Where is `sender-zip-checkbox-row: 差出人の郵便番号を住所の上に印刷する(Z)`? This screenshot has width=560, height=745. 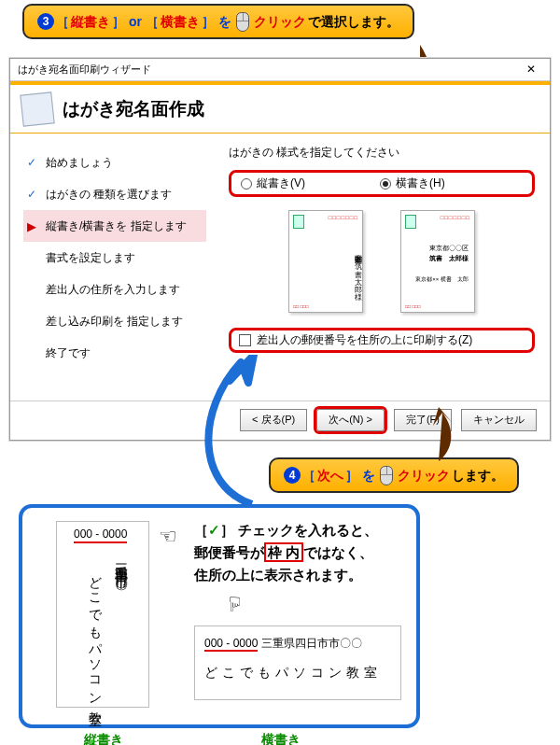
sender-zip-checkbox-row: 差出人の郵便番号を住所の上に印刷する(Z) is located at coordinates (382, 340).